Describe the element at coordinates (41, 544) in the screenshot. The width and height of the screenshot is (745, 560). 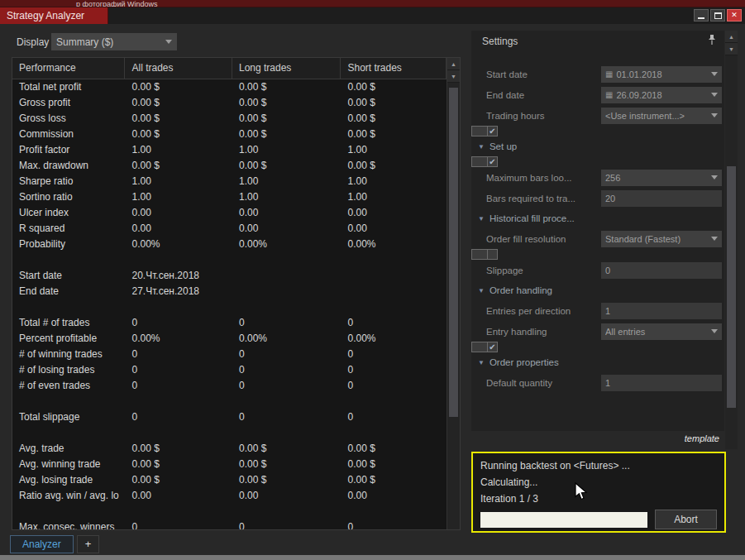
I see `tab-analyzer: Analyzer` at that location.